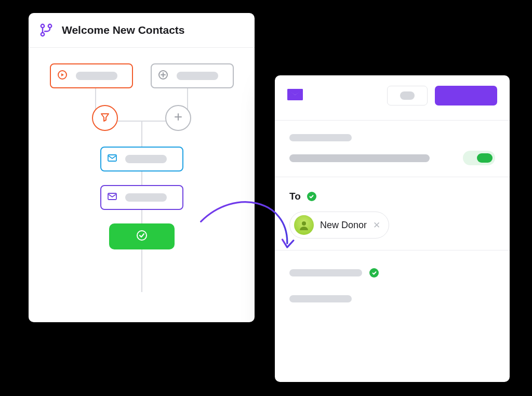  What do you see at coordinates (178, 118) in the screenshot?
I see `plus-icon` at bounding box center [178, 118].